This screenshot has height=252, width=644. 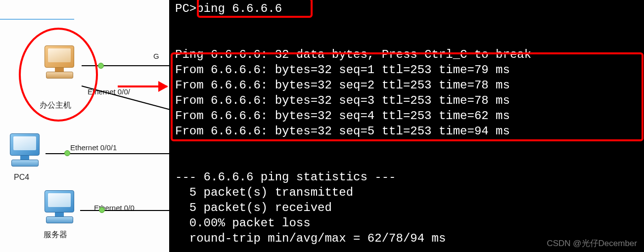 What do you see at coordinates (239, 9) in the screenshot?
I see `command-text: ping 6.6.6.6` at bounding box center [239, 9].